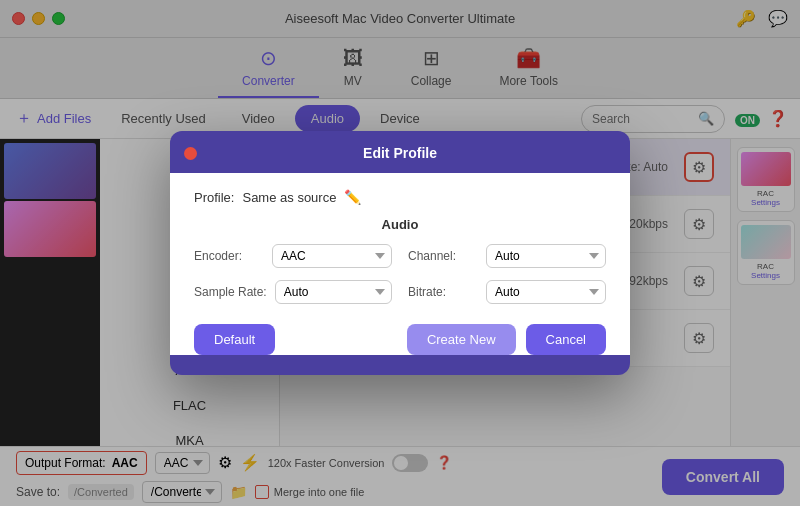  Describe the element at coordinates (462, 340) in the screenshot. I see `create-new-button: Create New` at that location.